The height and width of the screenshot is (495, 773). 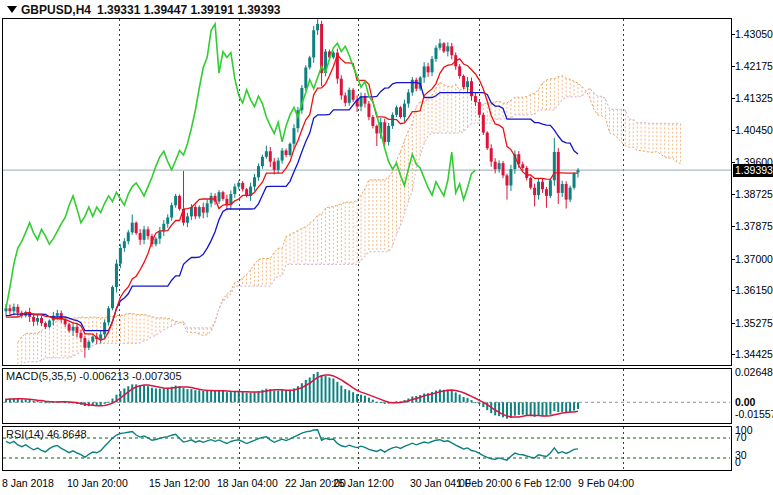 What do you see at coordinates (741, 437) in the screenshot?
I see `rsi-tick-label: 70` at bounding box center [741, 437].